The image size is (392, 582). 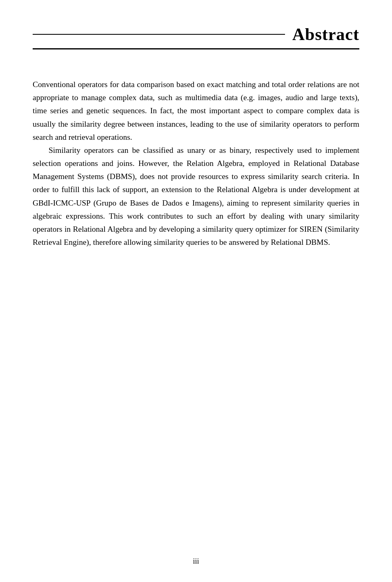 I want to click on page-title: Abstract, so click(x=326, y=34).